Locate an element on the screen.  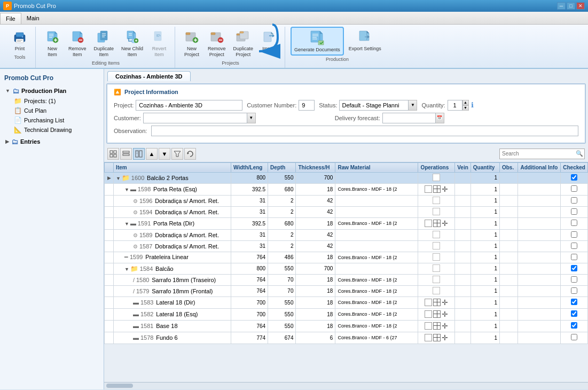
import-button: Import is located at coordinates (269, 40).